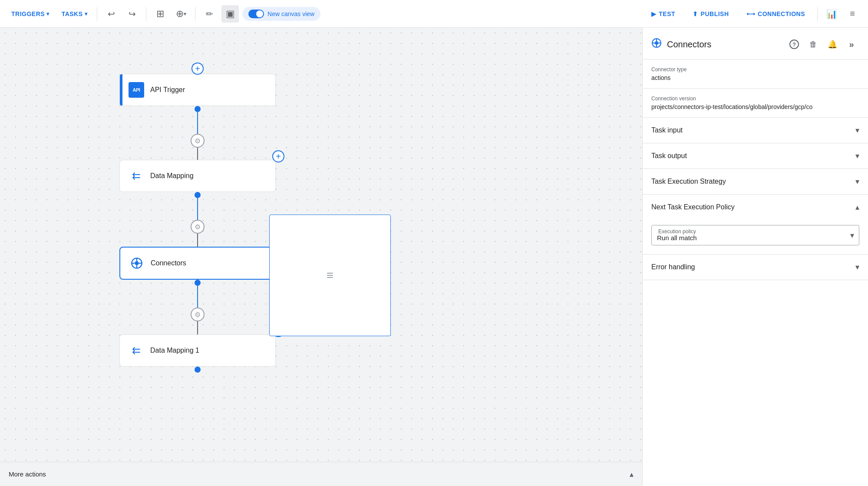 The height and width of the screenshot is (486, 868). I want to click on triggers-label: TRIGGERS, so click(28, 14).